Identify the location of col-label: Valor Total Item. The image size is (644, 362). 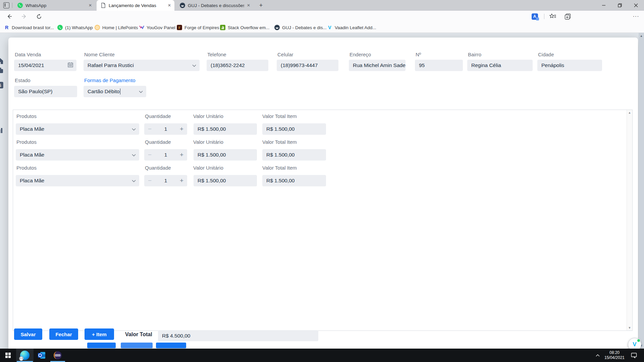
(280, 142).